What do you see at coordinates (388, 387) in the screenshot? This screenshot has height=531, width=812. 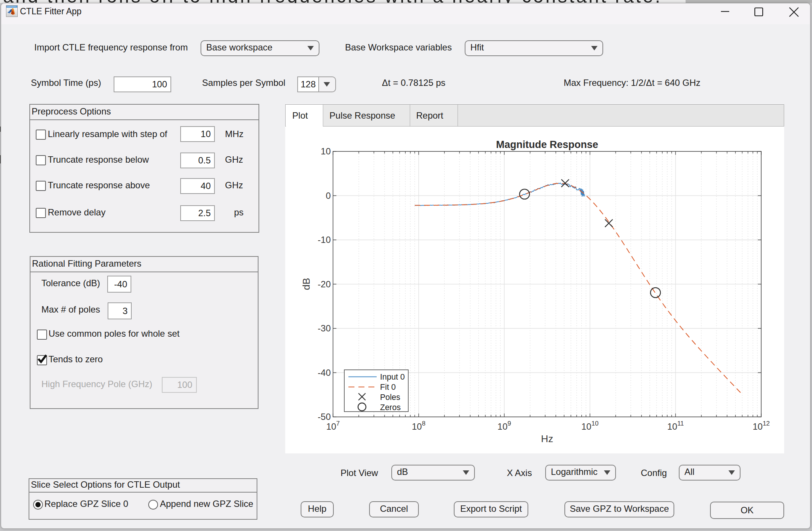 I see `svg-text: Fit 0` at bounding box center [388, 387].